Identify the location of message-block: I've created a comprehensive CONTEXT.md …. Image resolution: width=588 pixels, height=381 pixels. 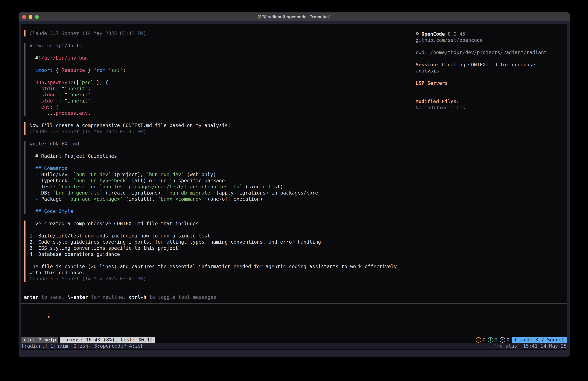
(213, 251).